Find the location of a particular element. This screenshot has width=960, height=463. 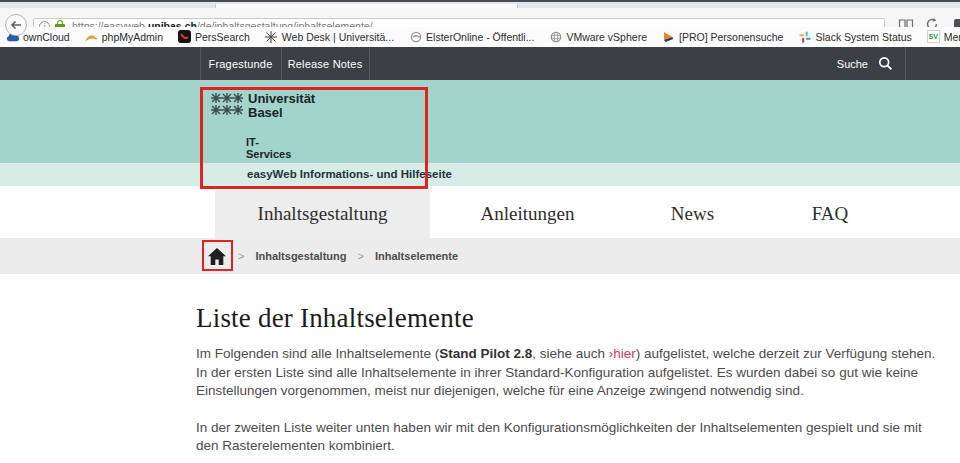

back-arrow-icon is located at coordinates (16, 25).